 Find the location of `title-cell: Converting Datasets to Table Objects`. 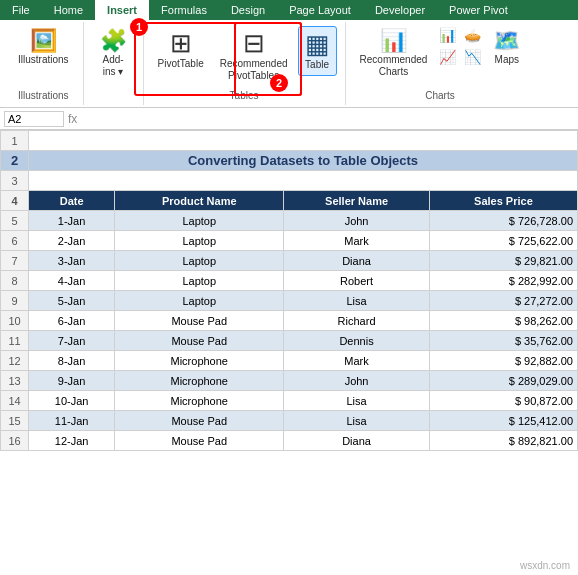

title-cell: Converting Datasets to Table Objects is located at coordinates (304, 161).